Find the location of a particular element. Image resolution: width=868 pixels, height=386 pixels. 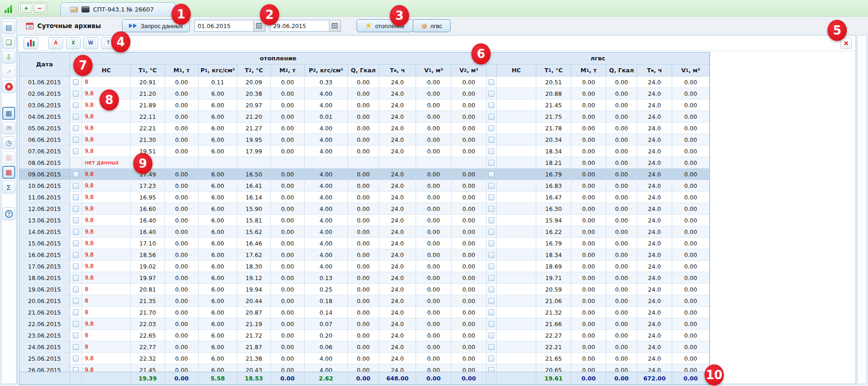

table-row: 02.06.20159,821.200.006.0020.380.004.000… is located at coordinates (364, 94).